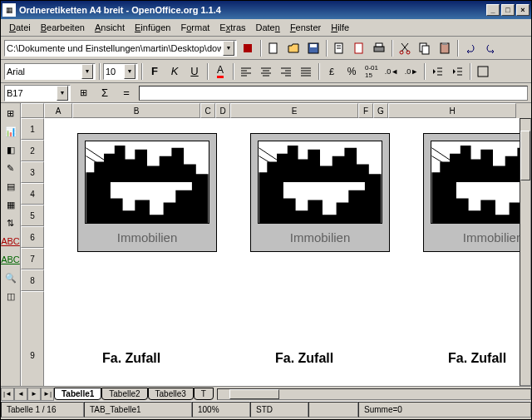 The image size is (532, 420). Describe the element at coordinates (11, 113) in the screenshot. I see `insert-cells-icon: ⊞` at that location.